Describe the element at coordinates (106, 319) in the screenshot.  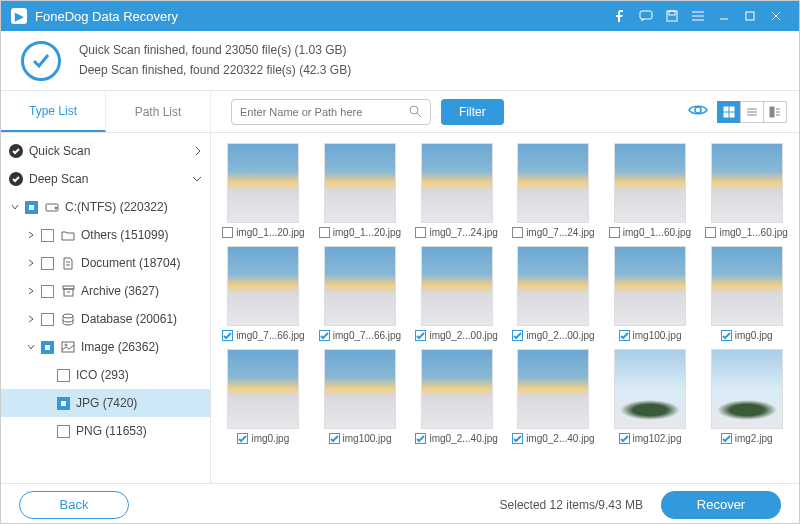
I see `sidebar-database: Database (20061)` at that location.